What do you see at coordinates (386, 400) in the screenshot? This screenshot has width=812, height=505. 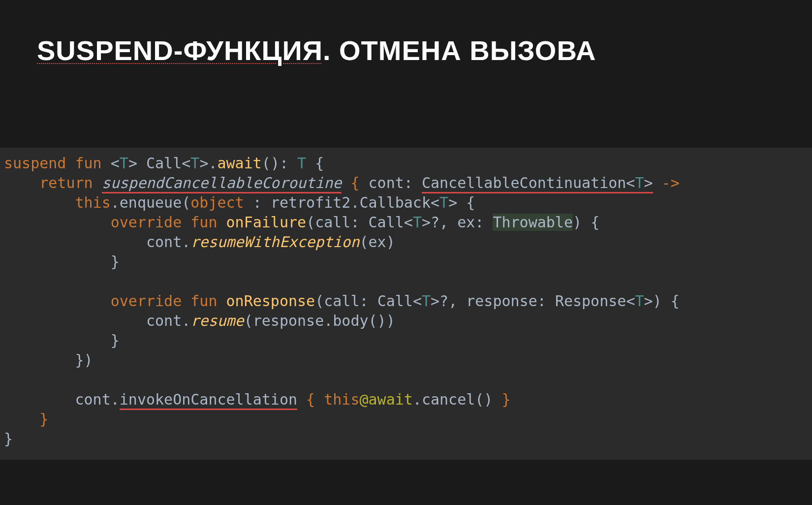 I see `at-await: @await` at bounding box center [386, 400].